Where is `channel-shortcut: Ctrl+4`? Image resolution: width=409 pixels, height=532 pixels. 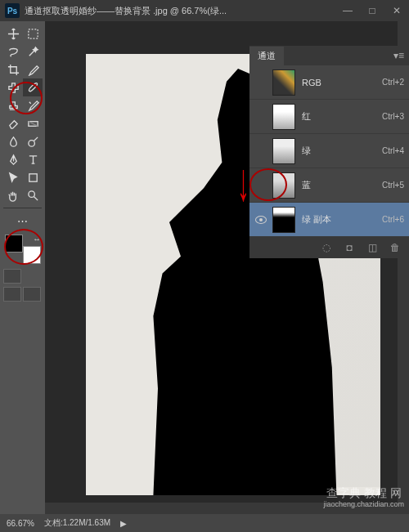 channel-shortcut: Ctrl+4 is located at coordinates (393, 150).